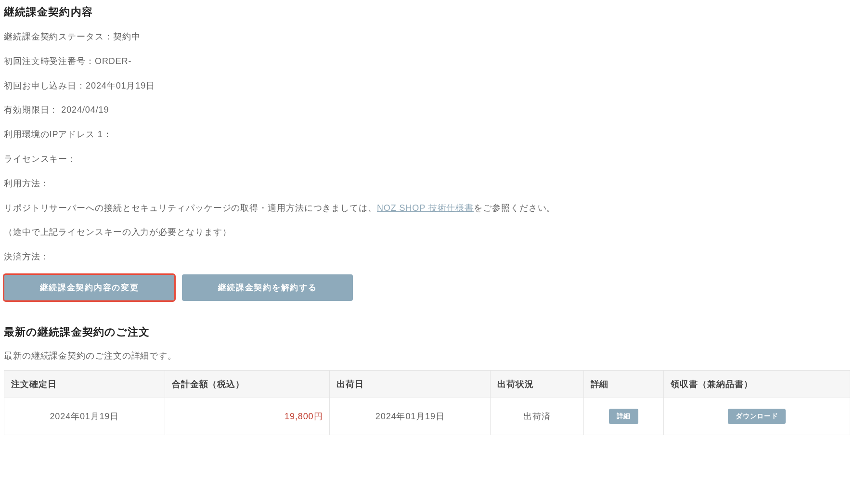  I want to click on col-total: 合計金額（税込）, so click(247, 384).